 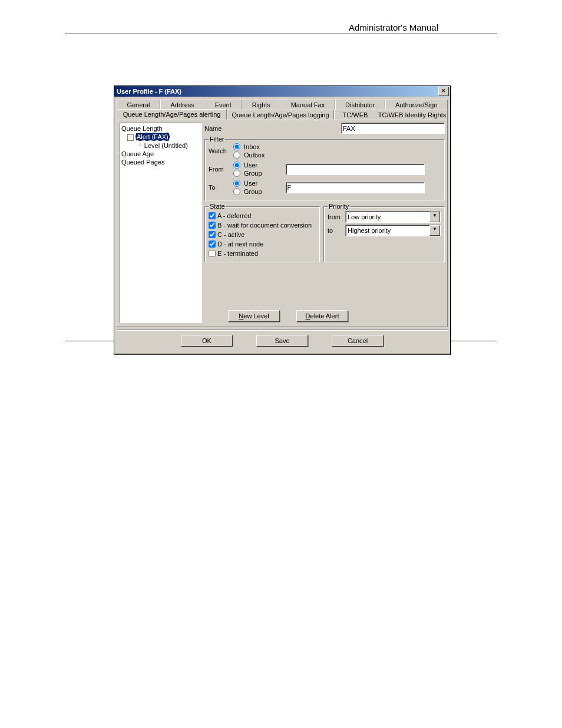 I want to click on priority-group: Priority from Low priority ▼ to Highest …, so click(x=384, y=232).